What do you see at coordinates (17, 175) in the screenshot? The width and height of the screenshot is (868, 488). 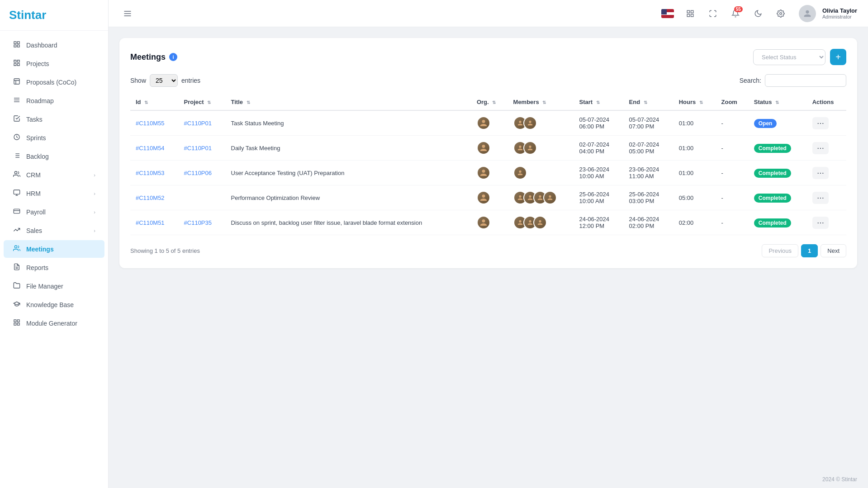 I see `crm-icon` at bounding box center [17, 175].